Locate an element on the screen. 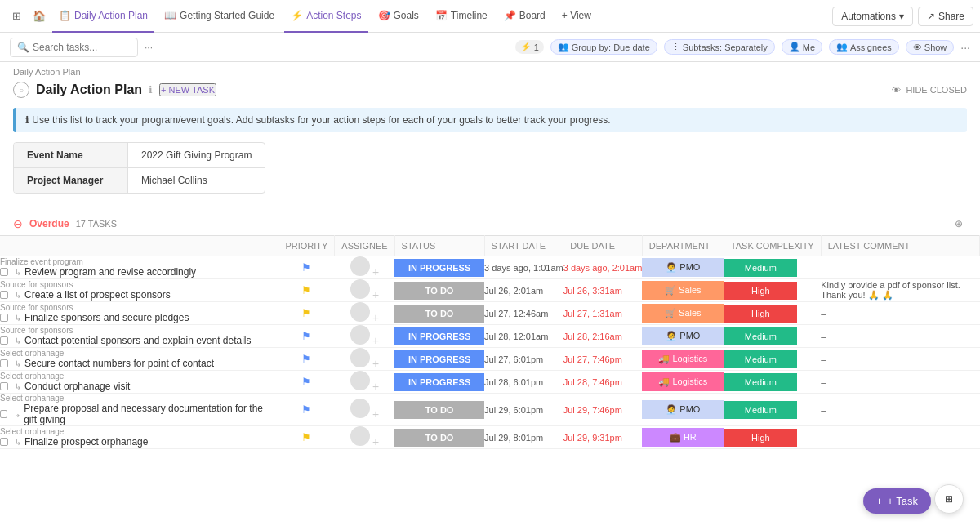 The image size is (980, 530). tab-add-view: + View is located at coordinates (577, 16).